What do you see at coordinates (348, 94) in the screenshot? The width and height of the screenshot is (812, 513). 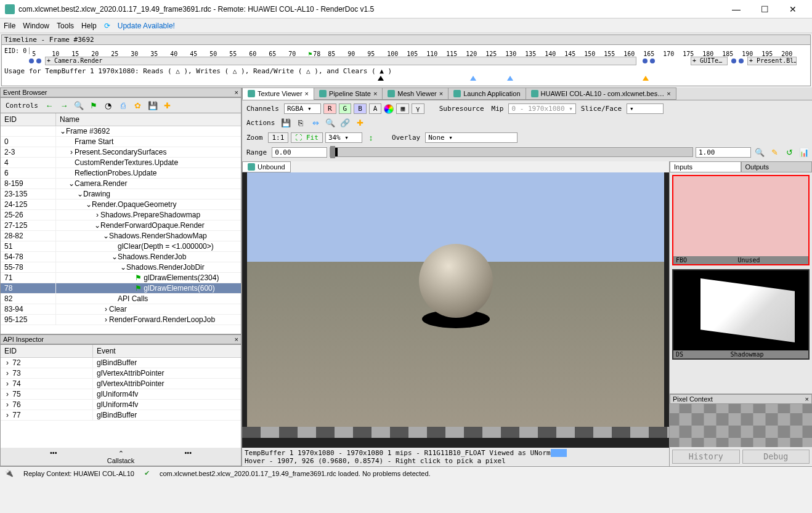 I see `tab-pipeline-state: Pipeline State×` at bounding box center [348, 94].